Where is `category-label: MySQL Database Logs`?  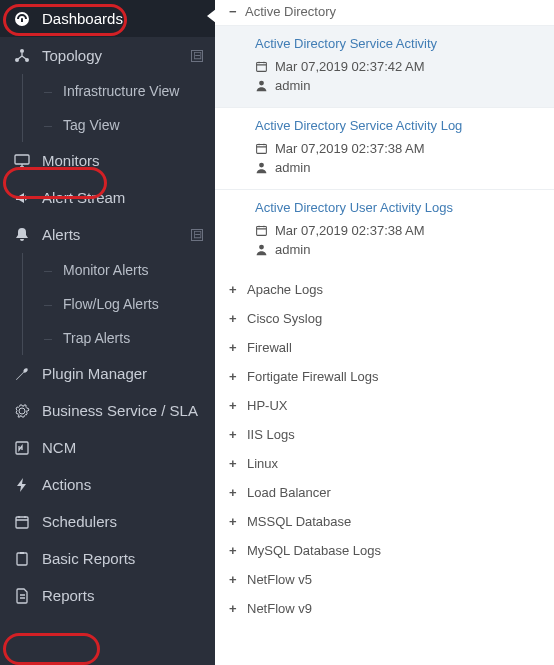
category-label: MySQL Database Logs is located at coordinates (314, 550).